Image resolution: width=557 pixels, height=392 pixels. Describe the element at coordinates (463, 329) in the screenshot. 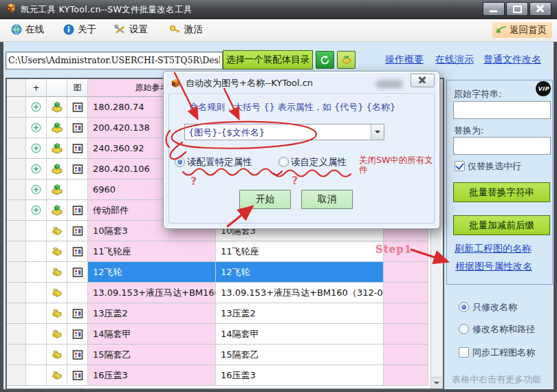

I see `name-and-path-radio` at that location.